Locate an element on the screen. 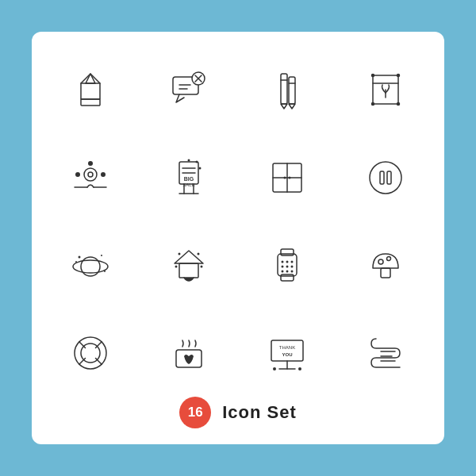 The image size is (476, 476). svg-text: BIG is located at coordinates (189, 179).